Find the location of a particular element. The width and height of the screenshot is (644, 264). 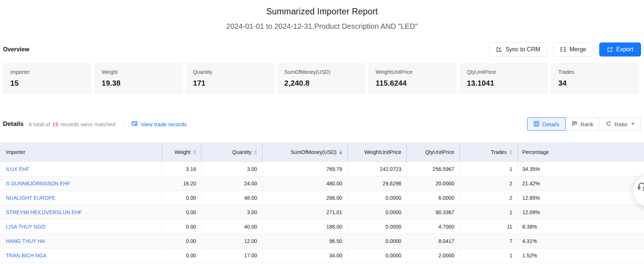

cell-weight: 16.20 is located at coordinates (182, 184).